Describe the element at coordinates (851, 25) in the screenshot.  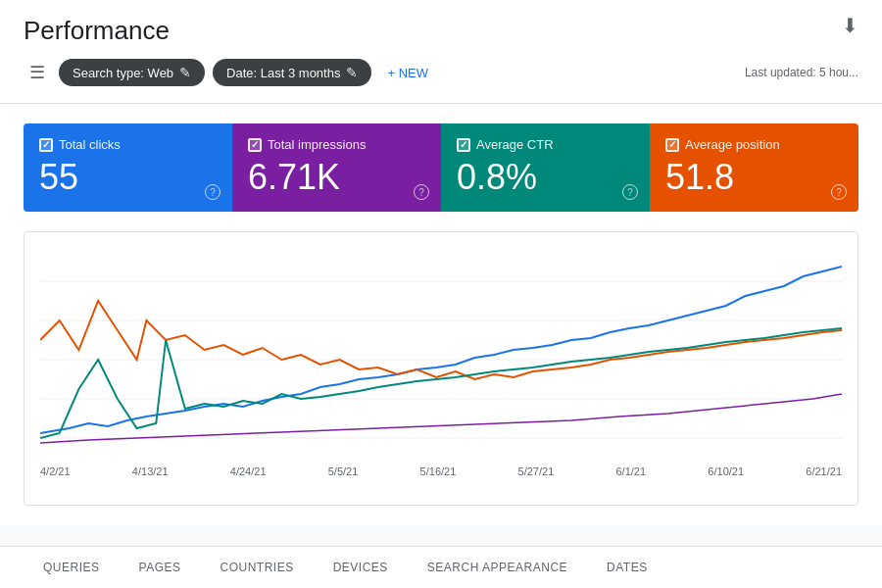
I see `download-button: ⬇` at that location.